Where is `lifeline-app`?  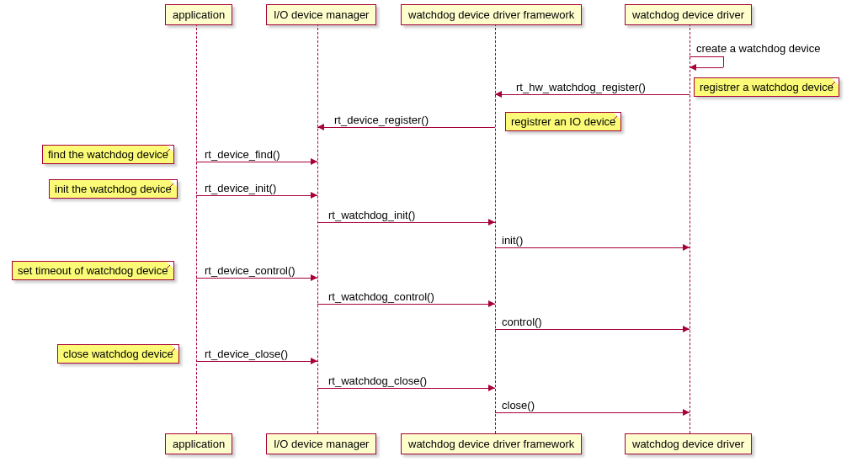 lifeline-app is located at coordinates (197, 229).